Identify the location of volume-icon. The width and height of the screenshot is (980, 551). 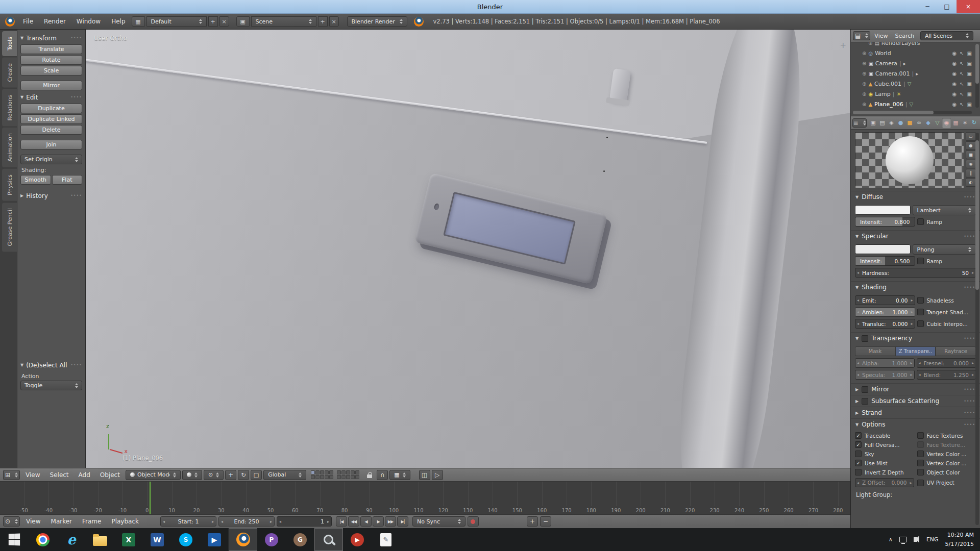
(916, 540).